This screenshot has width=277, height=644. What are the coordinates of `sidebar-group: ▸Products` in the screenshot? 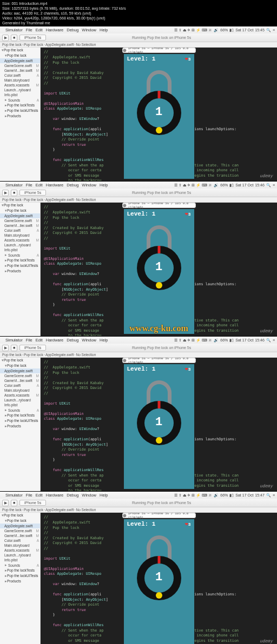 It's located at (20, 116).